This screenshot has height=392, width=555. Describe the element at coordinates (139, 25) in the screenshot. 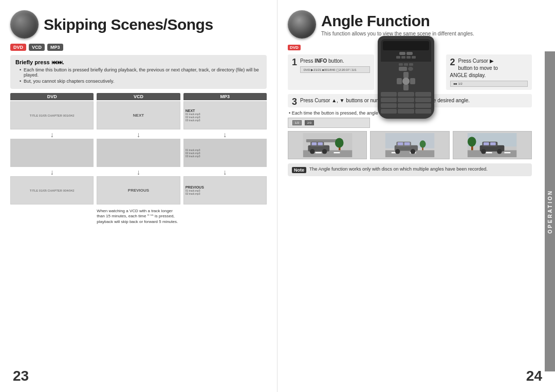

I see `left-section-header: Skipping Scenes/Songs` at that location.